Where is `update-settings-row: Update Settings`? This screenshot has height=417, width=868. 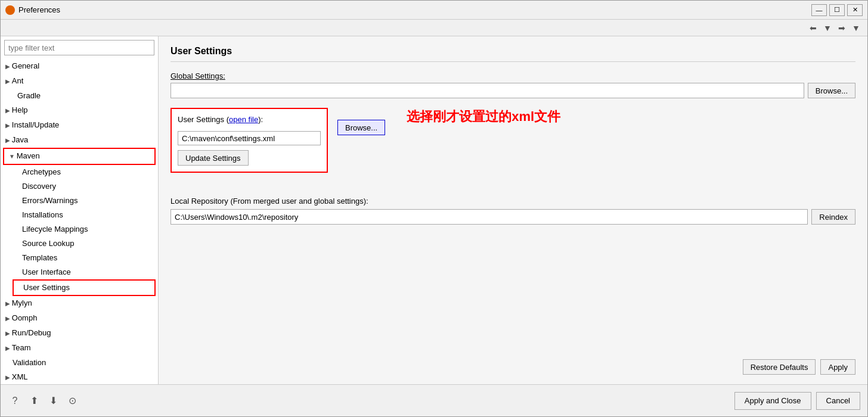
update-settings-row: Update Settings is located at coordinates (249, 158).